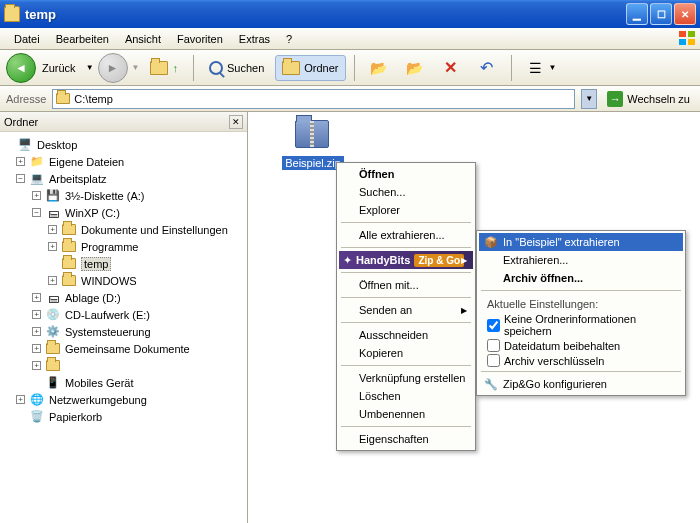  Describe the element at coordinates (124, 332) in the screenshot. I see `tree-node-systemsteuerung: +⚙️Systemsteuerung` at that location.